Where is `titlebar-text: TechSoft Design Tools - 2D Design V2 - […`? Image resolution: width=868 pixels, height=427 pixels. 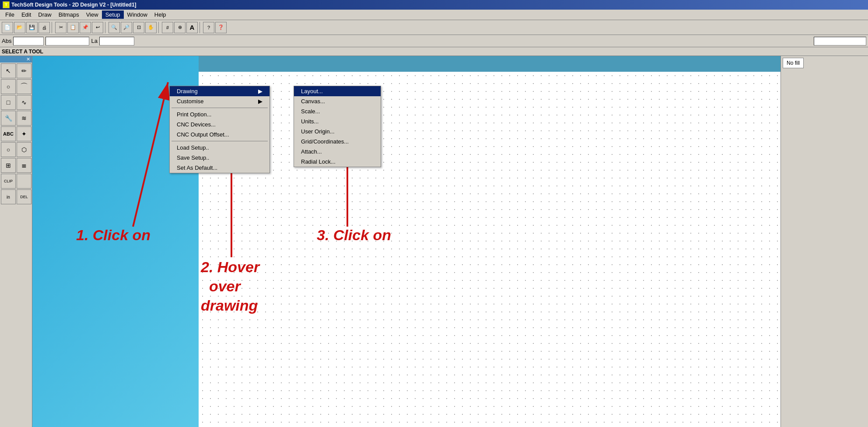
titlebar-text: TechSoft Design Tools - 2D Design V2 - [… is located at coordinates (74, 5).